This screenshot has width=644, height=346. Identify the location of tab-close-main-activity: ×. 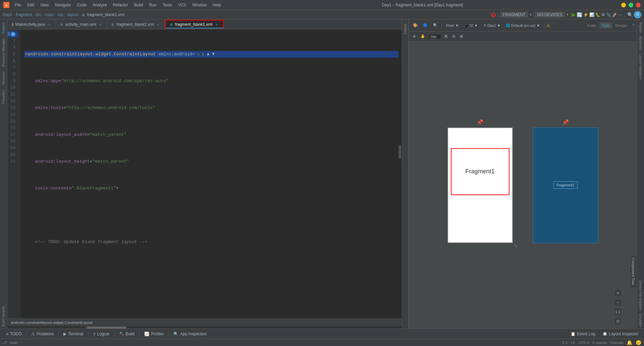
(49, 24).